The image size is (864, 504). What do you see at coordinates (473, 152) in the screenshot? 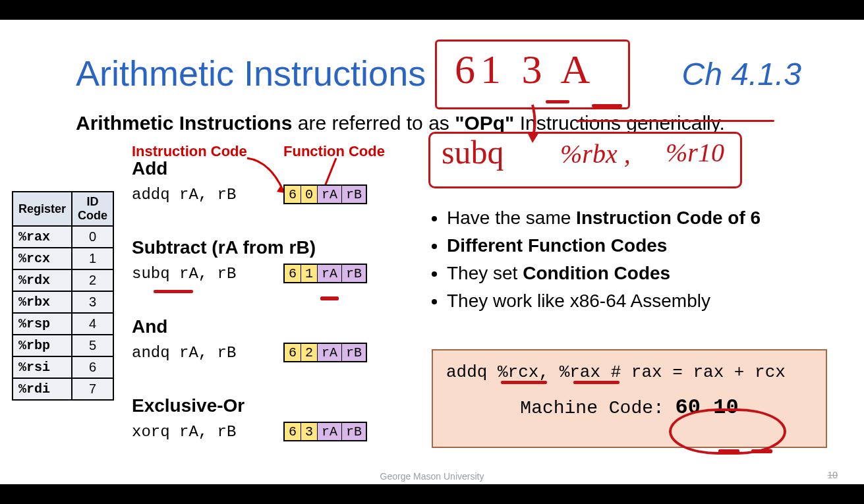
I see `hand-subq: subq` at bounding box center [473, 152].